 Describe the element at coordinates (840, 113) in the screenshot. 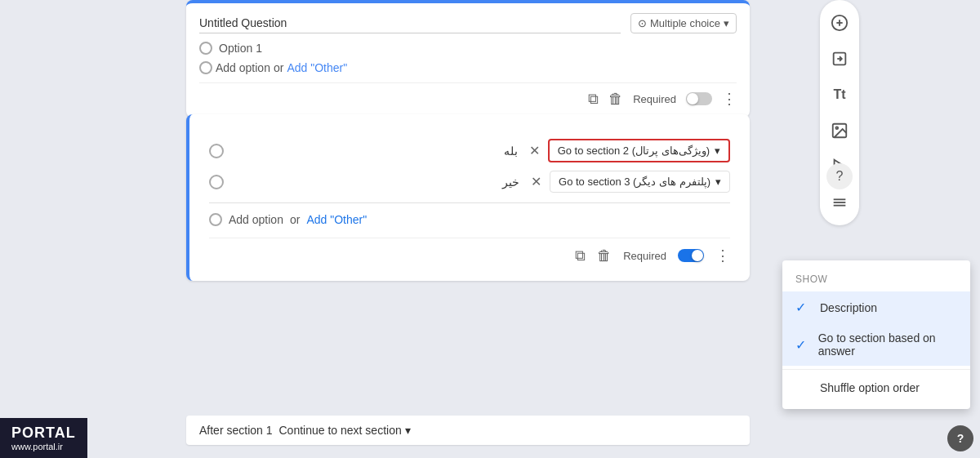

I see `side-toolbar: Tt` at that location.